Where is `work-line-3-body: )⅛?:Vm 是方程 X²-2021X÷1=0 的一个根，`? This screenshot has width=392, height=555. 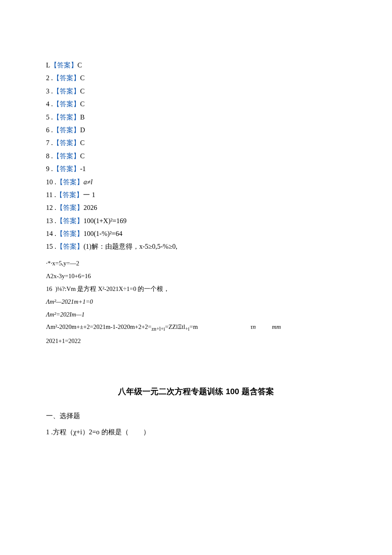 work-line-3-body: )⅛?:Vm 是方程 X²-2021X÷1=0 的一个根， is located at coordinates (112, 289).